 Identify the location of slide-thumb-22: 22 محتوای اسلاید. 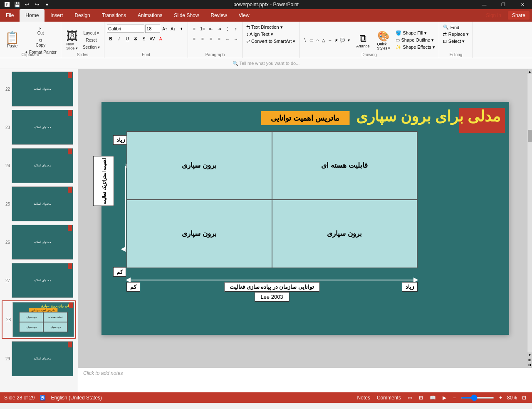
(39, 89).